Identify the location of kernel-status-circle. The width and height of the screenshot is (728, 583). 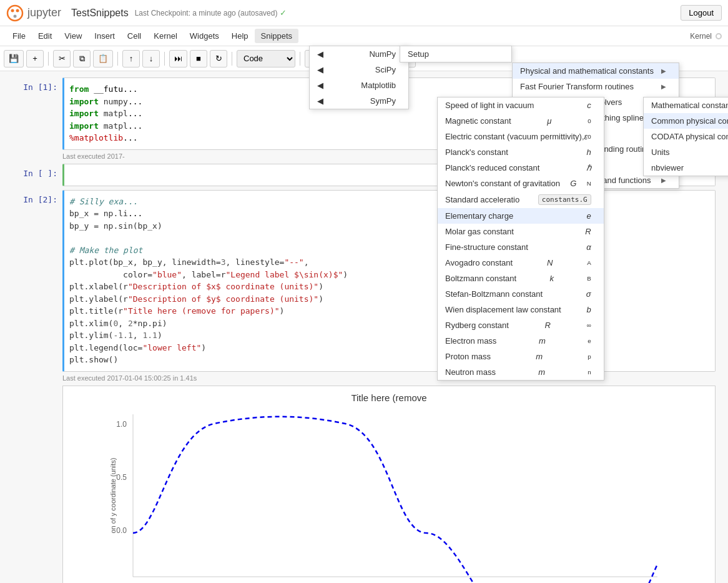
(719, 36).